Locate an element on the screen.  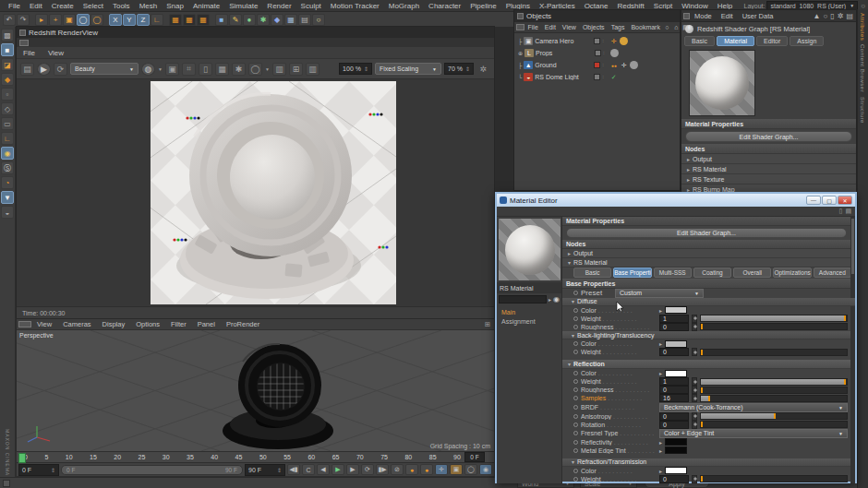
key-rotation-toggle: ◯ is located at coordinates (471, 470).